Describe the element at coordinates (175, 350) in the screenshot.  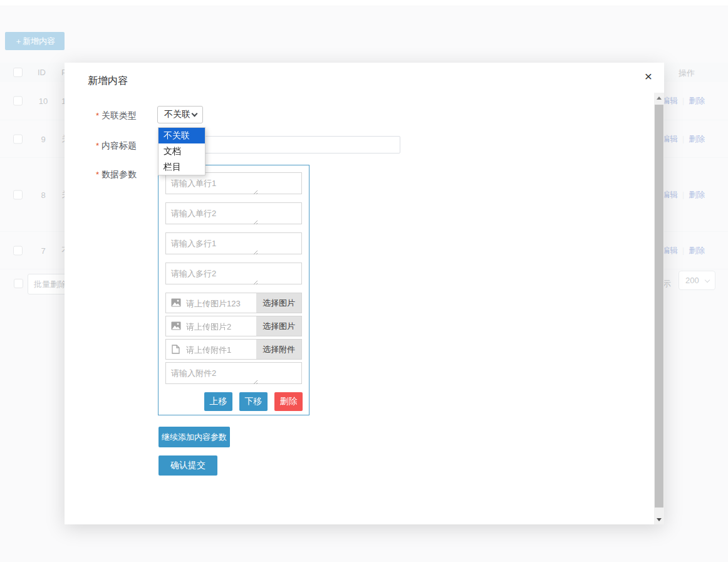
I see `file-icon` at that location.